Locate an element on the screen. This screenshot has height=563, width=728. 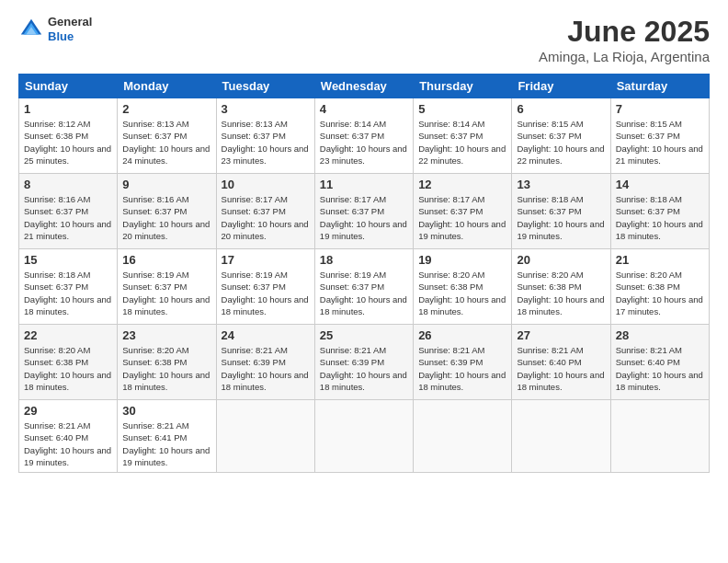
day-8: 8 Sunrise: 8:16 AMSunset: 6:37 PMDayligh… is located at coordinates (68, 212).